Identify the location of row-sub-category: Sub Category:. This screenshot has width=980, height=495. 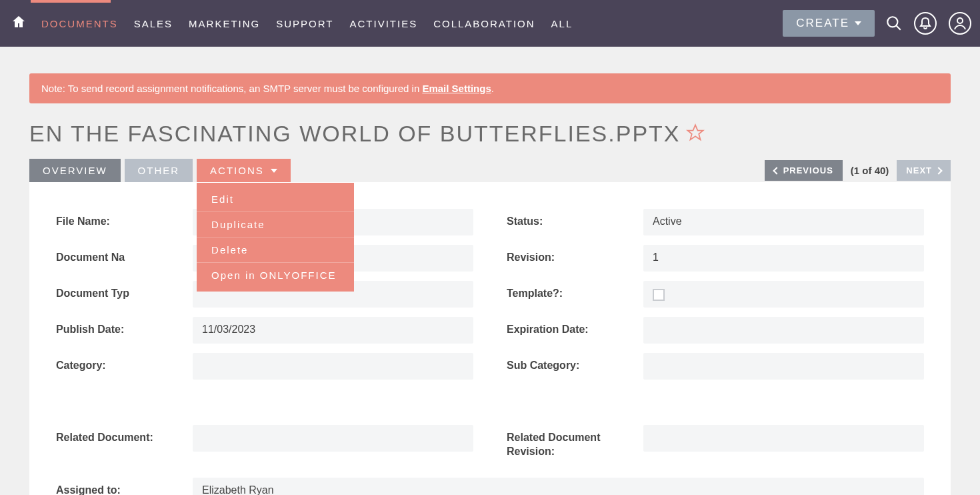
(715, 366).